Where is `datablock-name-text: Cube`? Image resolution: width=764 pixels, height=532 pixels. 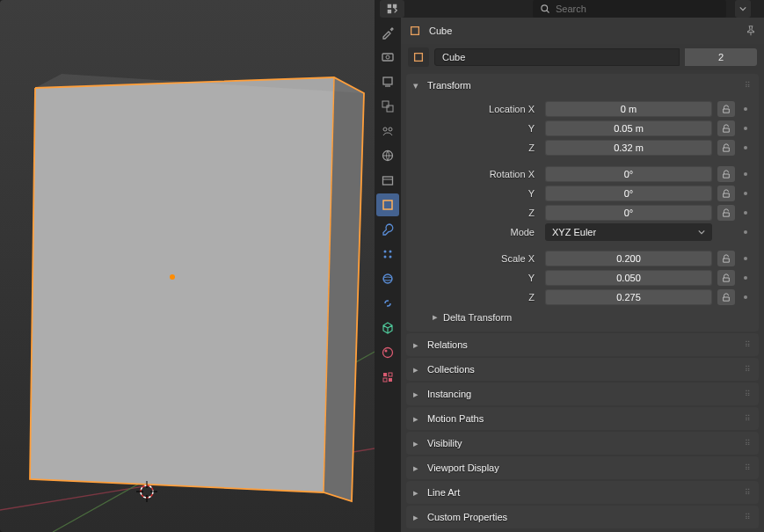 datablock-name-text: Cube is located at coordinates (454, 57).